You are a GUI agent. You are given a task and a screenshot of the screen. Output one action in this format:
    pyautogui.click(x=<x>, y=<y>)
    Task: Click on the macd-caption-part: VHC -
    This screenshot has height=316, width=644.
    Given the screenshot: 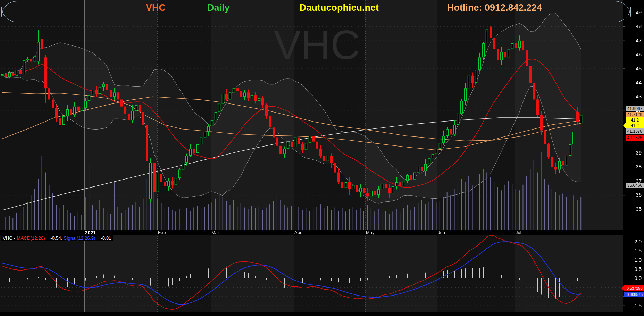 What is the action you would take?
    pyautogui.click(x=10, y=238)
    